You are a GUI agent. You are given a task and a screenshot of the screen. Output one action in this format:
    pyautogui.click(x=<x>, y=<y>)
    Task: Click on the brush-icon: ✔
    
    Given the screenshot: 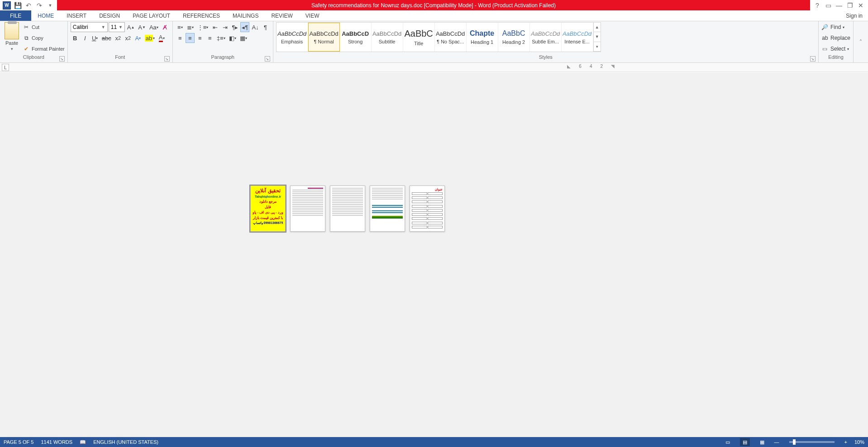 What is the action you would take?
    pyautogui.click(x=26, y=49)
    